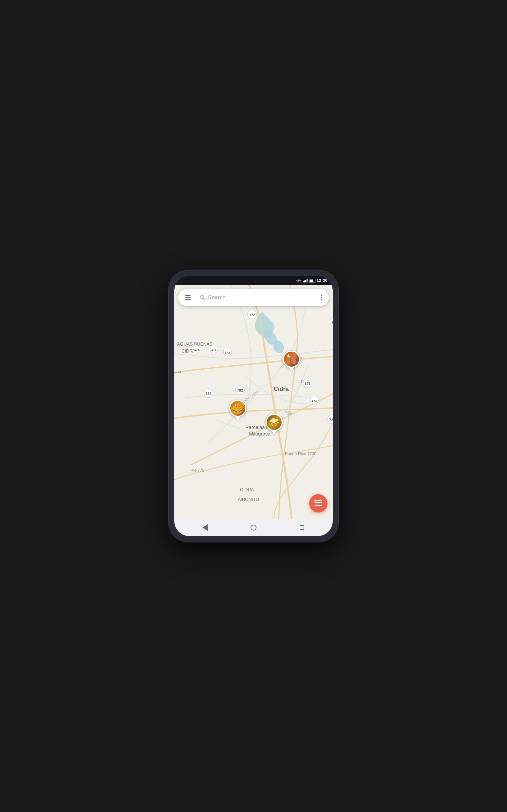  What do you see at coordinates (205, 528) in the screenshot?
I see `back-icon` at bounding box center [205, 528].